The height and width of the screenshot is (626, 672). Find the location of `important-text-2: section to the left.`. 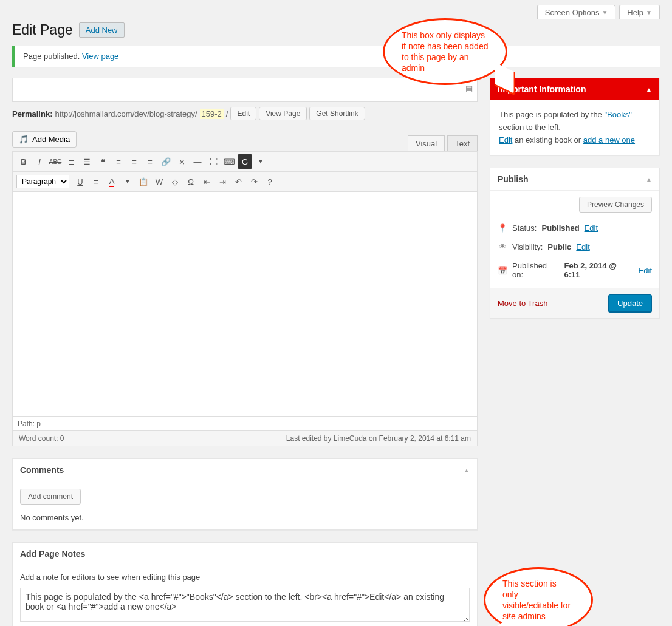

important-text-2: section to the left. is located at coordinates (530, 128).